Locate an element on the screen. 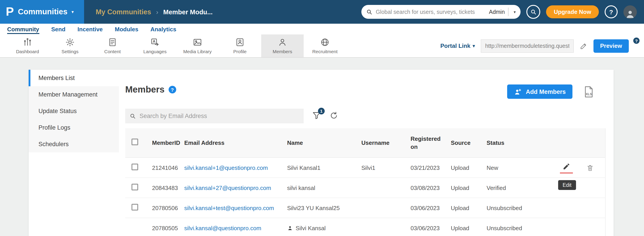 This screenshot has height=236, width=644. tab-media-library: Media Library is located at coordinates (198, 46).